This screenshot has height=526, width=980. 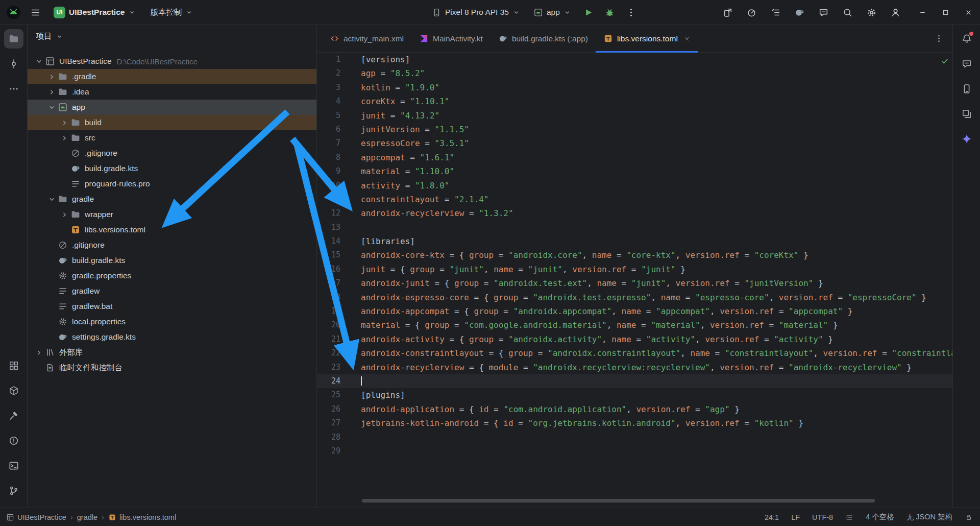 I want to click on tree-item: gradle, so click(x=172, y=199).